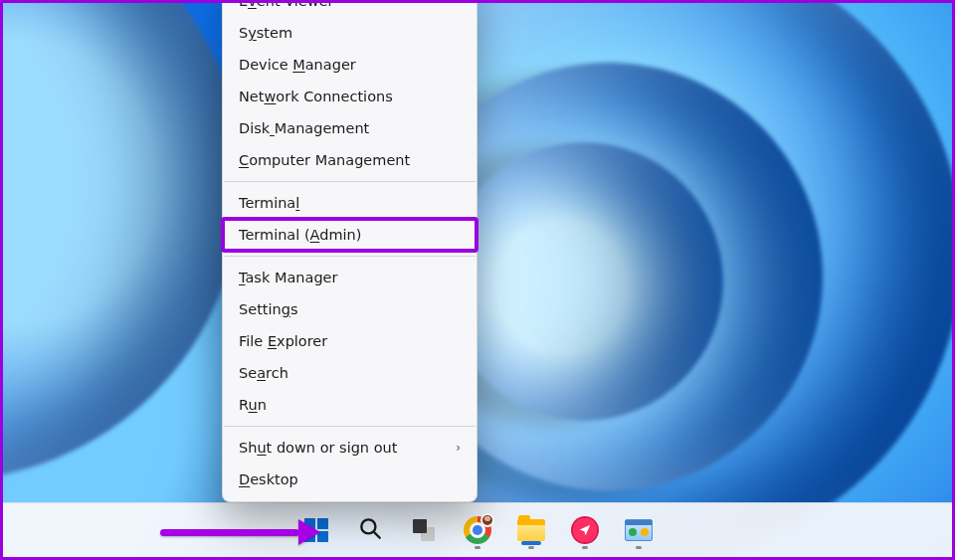  Describe the element at coordinates (269, 479) in the screenshot. I see `ctx-item-label: Desktop` at that location.